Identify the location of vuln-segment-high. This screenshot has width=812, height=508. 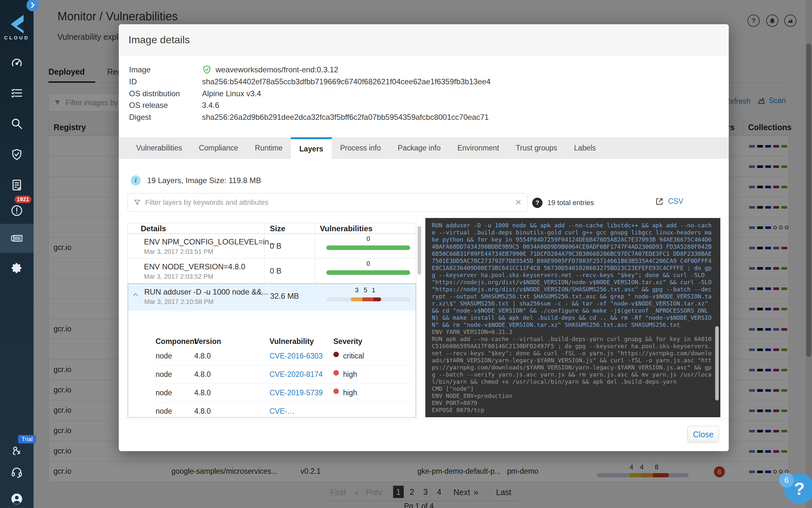
(368, 299).